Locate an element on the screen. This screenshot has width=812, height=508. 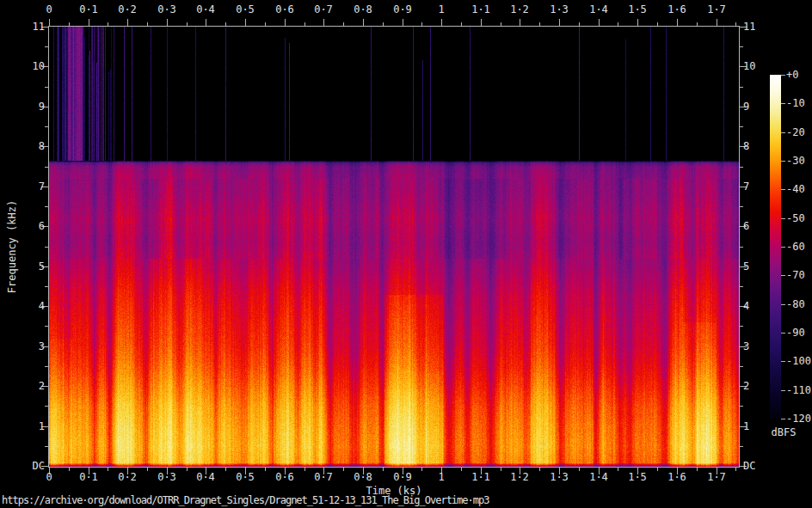
time-tick-label-top: 1·4 is located at coordinates (599, 9).